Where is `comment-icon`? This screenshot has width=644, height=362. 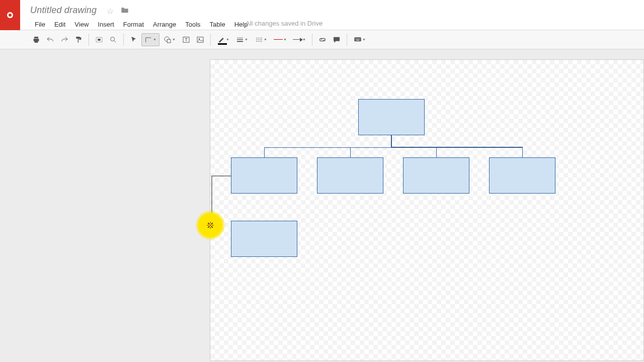 comment-icon is located at coordinates (337, 40).